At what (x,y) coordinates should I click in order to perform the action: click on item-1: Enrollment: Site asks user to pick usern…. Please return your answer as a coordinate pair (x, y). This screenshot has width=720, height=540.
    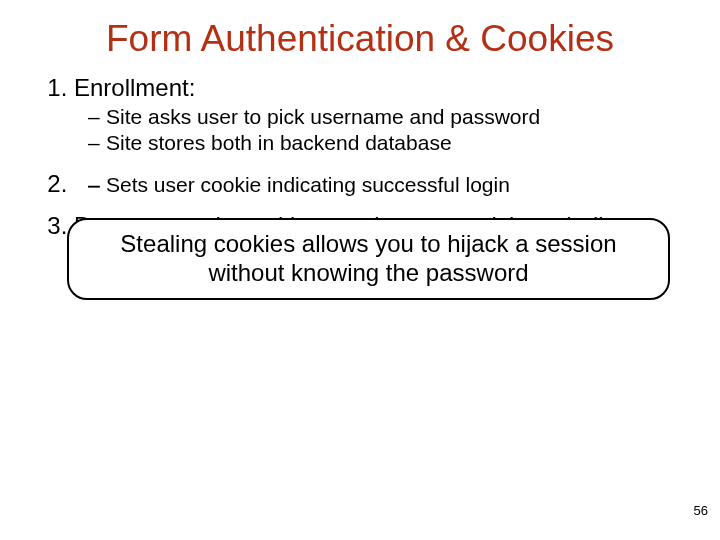
    Looking at the image, I should click on (374, 115).